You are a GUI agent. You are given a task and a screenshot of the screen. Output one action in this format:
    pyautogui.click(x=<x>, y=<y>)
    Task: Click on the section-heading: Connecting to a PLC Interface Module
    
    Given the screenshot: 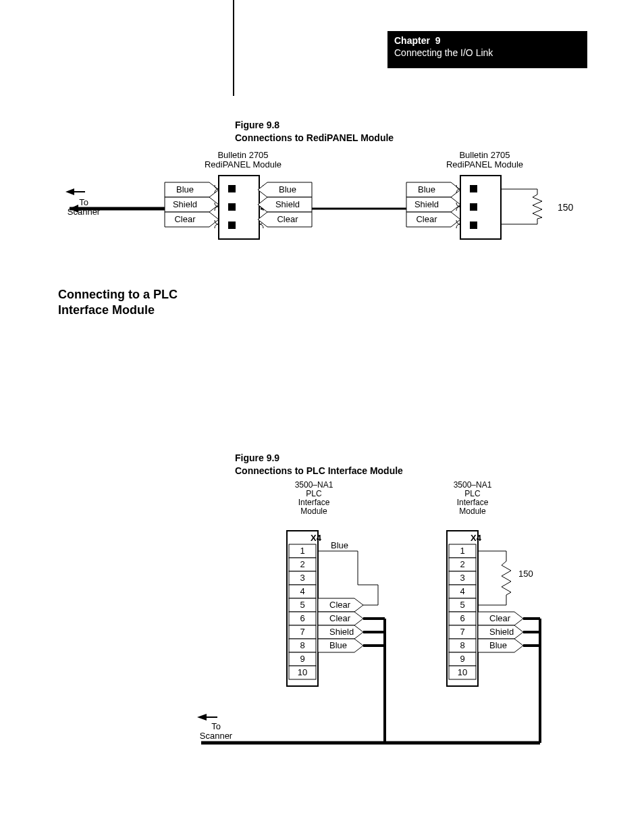 What is the action you would take?
    pyautogui.click(x=117, y=303)
    